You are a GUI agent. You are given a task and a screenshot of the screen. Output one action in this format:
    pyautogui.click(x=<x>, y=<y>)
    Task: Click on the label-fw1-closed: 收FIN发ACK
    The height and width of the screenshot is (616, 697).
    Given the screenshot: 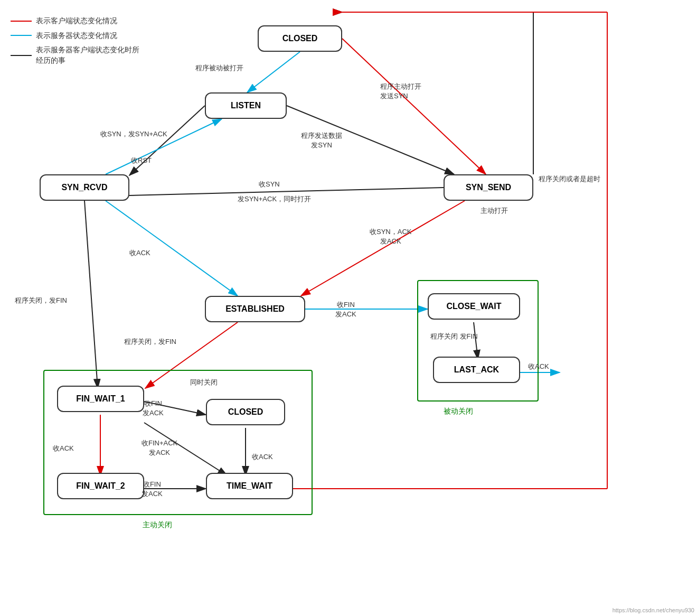 What is the action you would take?
    pyautogui.click(x=153, y=408)
    